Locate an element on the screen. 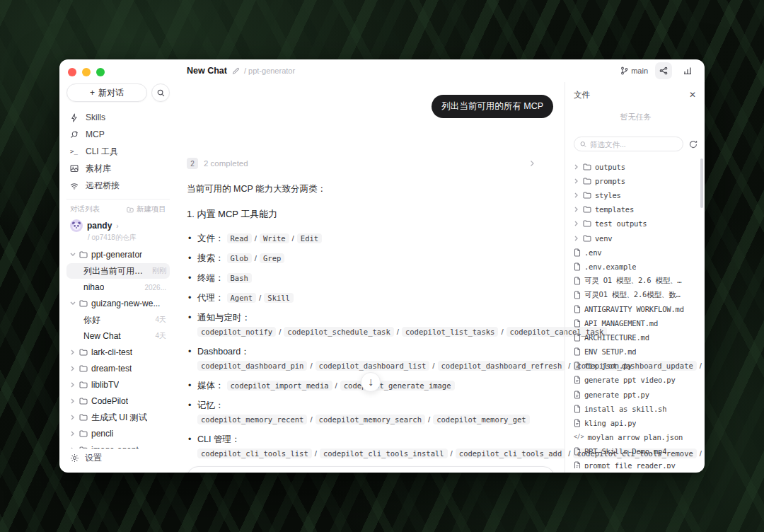 This screenshot has height=532, width=764. scrollbar-thumb is located at coordinates (702, 183).